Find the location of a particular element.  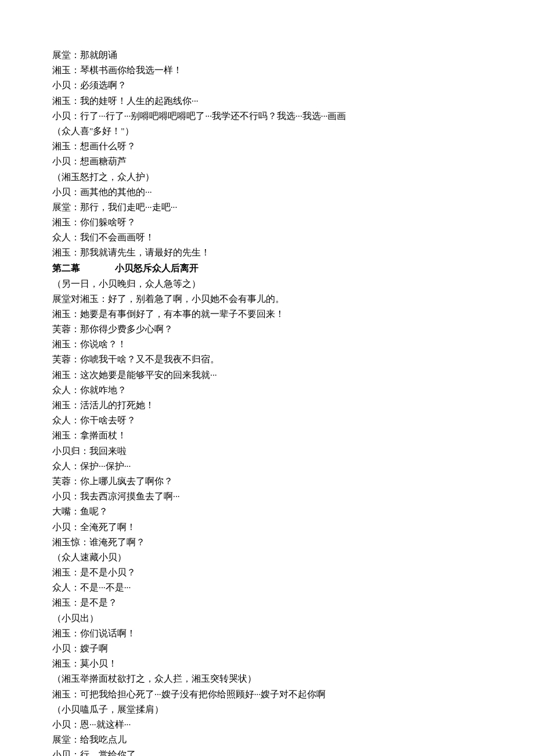

script-line: 众人：不是···不是··· is located at coordinates (267, 588).